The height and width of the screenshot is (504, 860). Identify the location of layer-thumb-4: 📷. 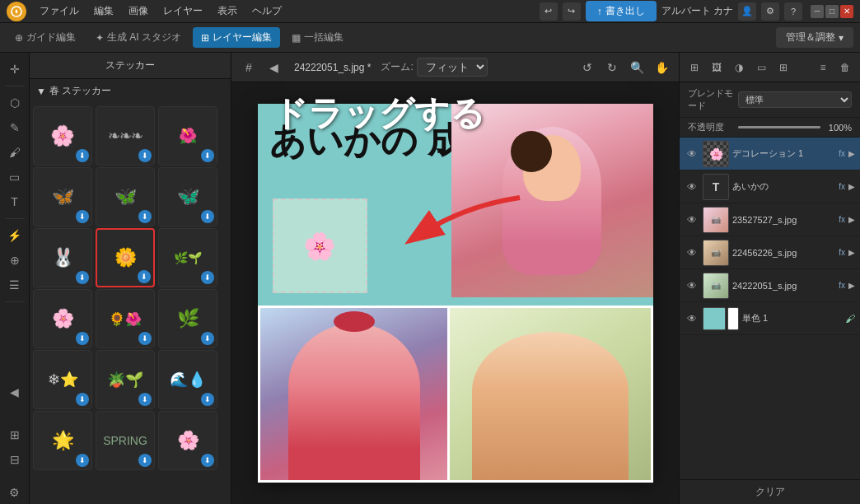
(716, 253).